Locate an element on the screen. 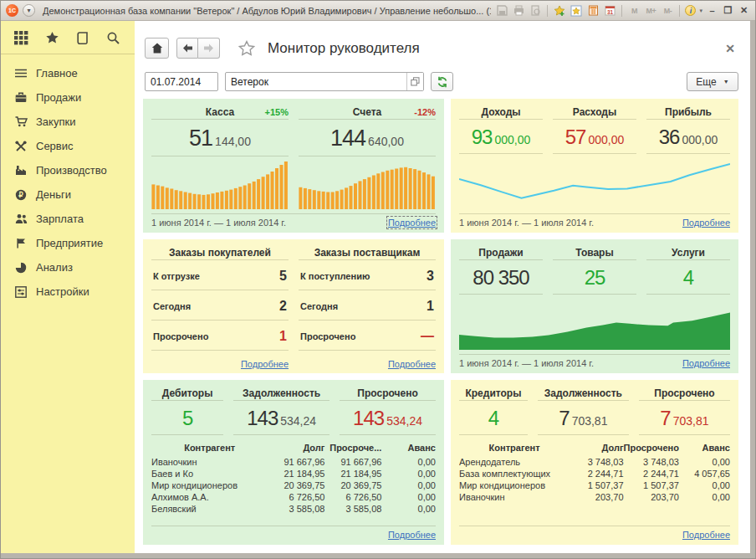 Image resolution: width=756 pixels, height=559 pixels. memory-m-plus-button: M+ is located at coordinates (651, 11).